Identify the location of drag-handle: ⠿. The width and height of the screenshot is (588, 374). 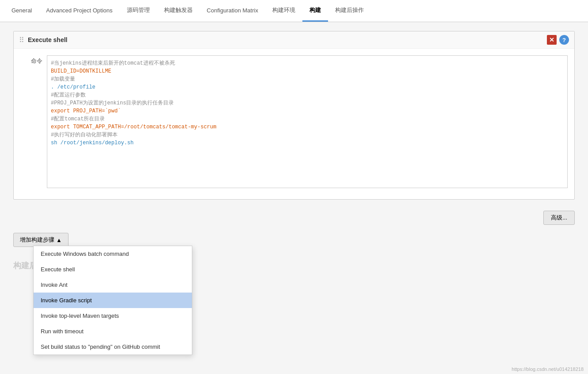
(22, 40).